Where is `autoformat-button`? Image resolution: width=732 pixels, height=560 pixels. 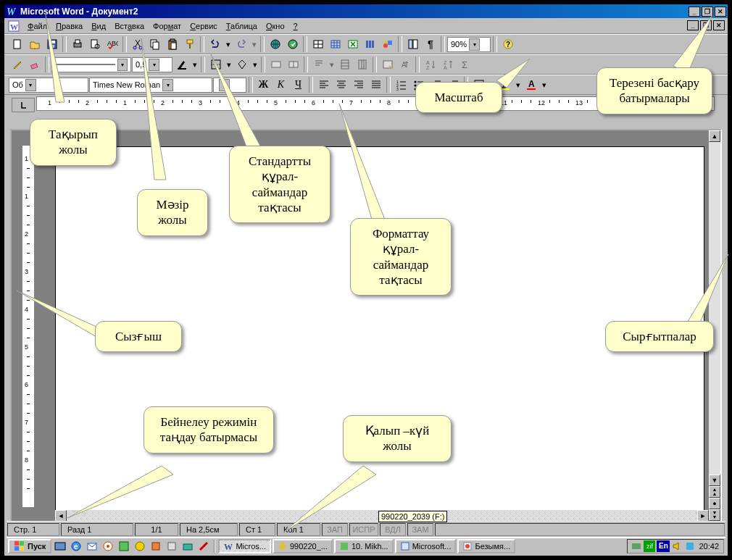 autoformat-button is located at coordinates (387, 64).